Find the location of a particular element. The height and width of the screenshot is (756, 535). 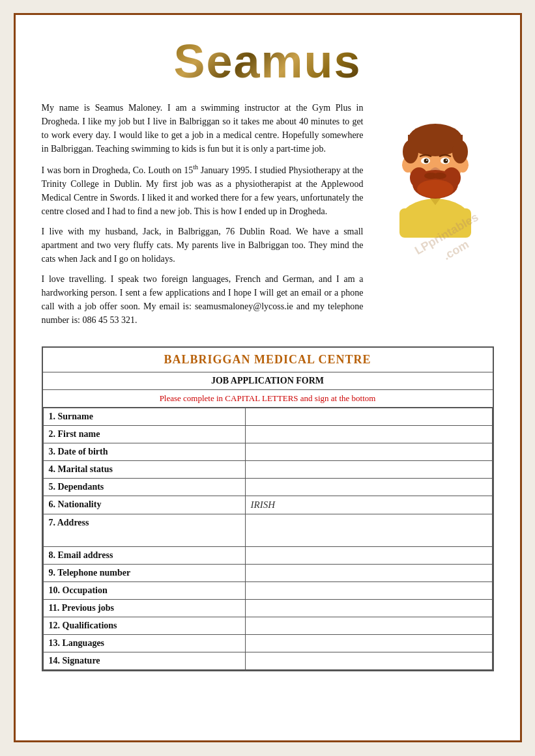

form-field-label: 10. Occupation is located at coordinates (144, 590).